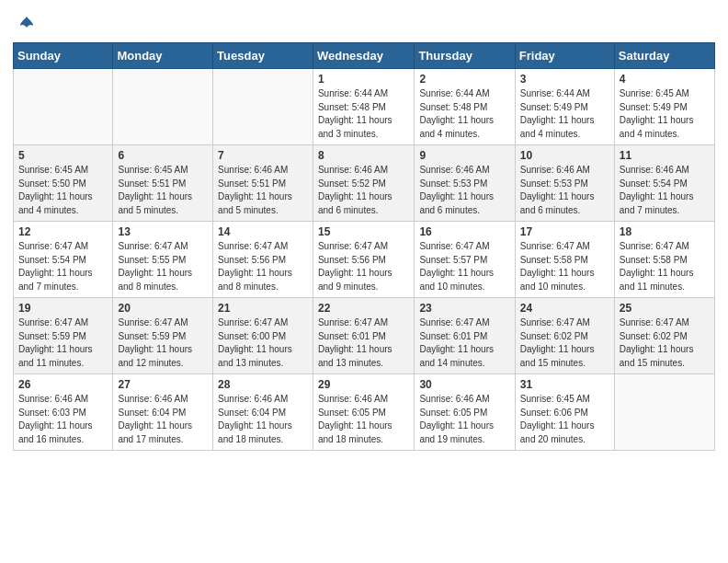 The width and height of the screenshot is (728, 563). Describe the element at coordinates (665, 232) in the screenshot. I see `day-number: 18` at that location.